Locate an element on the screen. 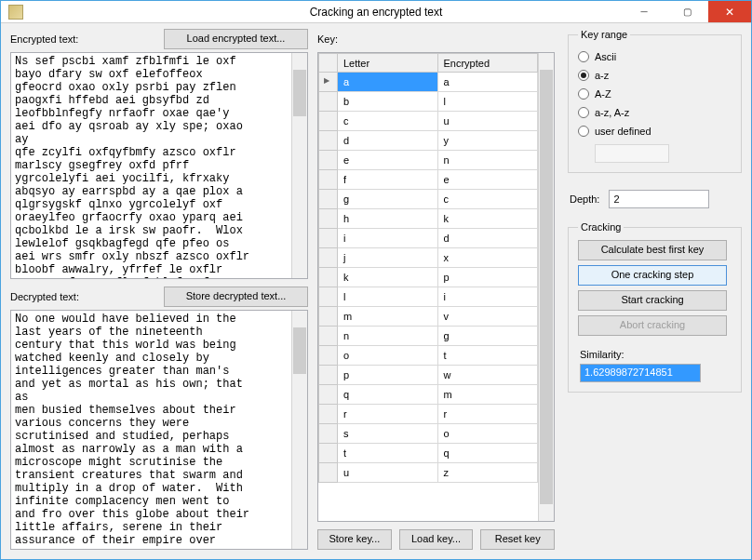 This screenshot has height=560, width=752. maximize-button: ▢ is located at coordinates (687, 11).